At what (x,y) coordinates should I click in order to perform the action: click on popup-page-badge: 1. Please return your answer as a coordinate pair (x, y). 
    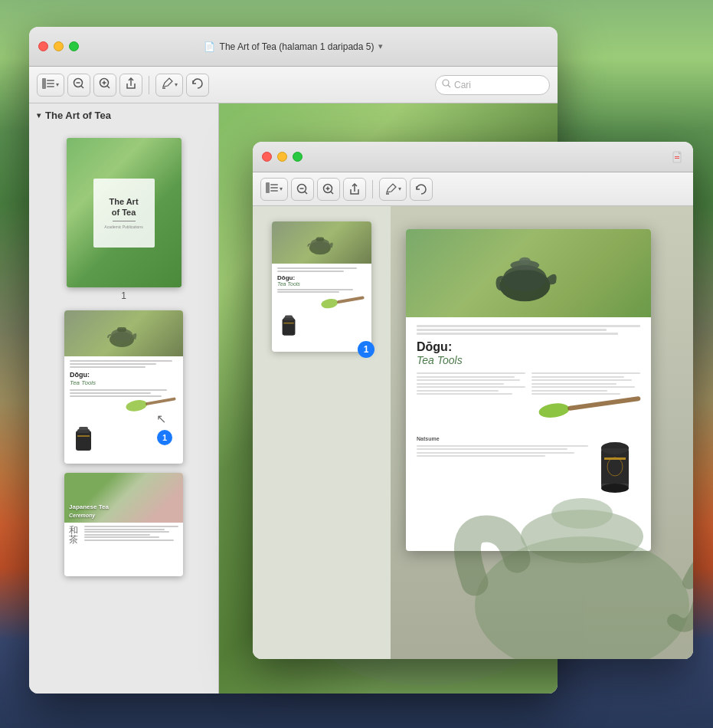
    Looking at the image, I should click on (366, 349).